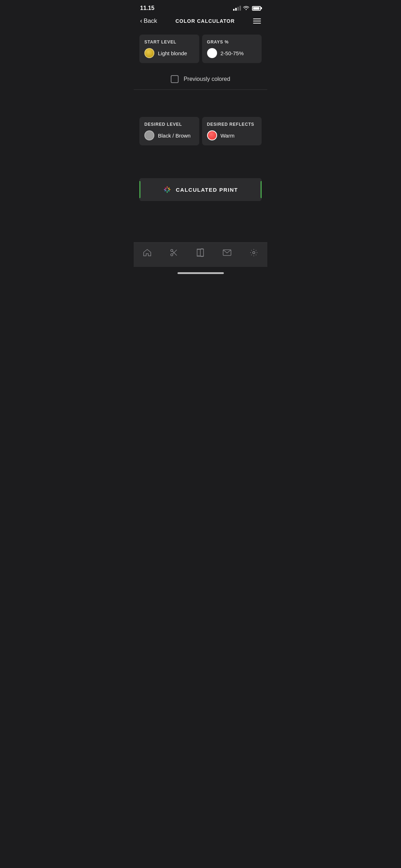 The height and width of the screenshot is (868, 401). I want to click on desired-level-dot, so click(149, 135).